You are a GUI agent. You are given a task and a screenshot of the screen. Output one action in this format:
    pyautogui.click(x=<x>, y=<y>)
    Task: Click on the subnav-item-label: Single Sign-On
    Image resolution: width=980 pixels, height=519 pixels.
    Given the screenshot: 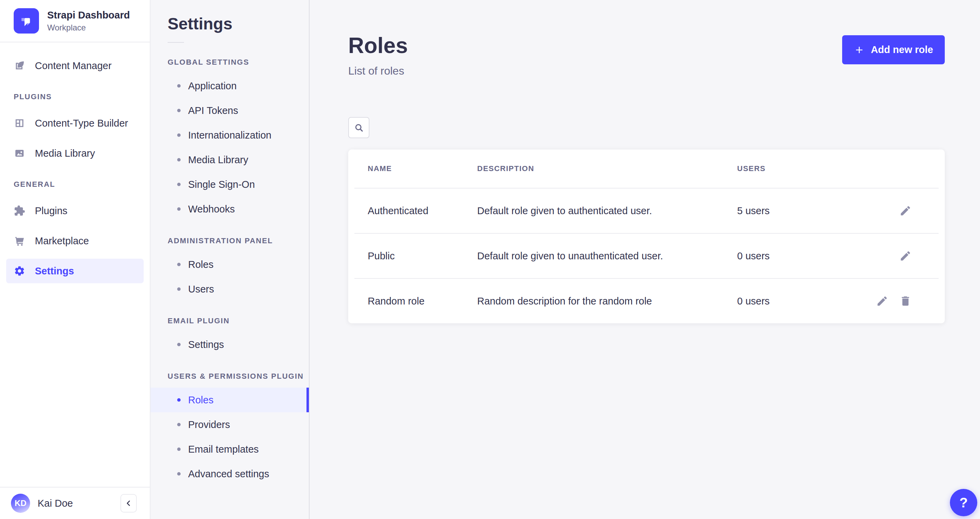 What is the action you would take?
    pyautogui.click(x=221, y=185)
    